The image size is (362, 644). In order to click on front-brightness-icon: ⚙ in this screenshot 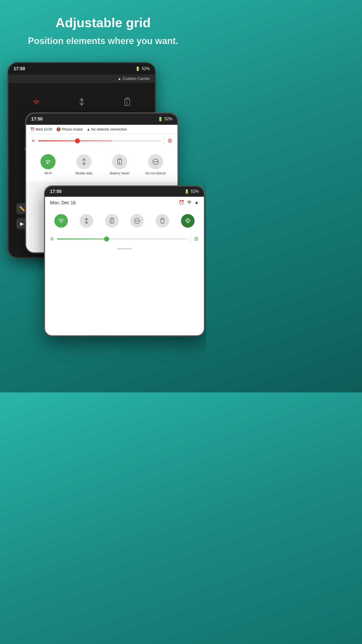, I will do `click(52, 239)`.